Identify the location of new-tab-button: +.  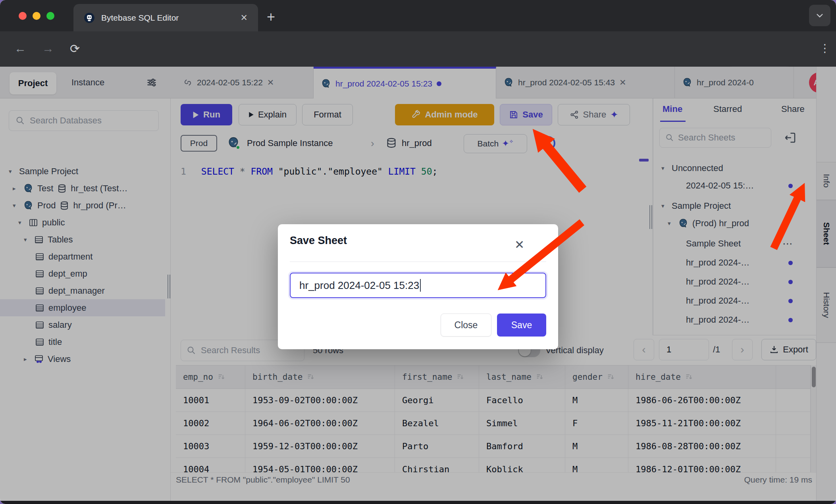
(271, 17).